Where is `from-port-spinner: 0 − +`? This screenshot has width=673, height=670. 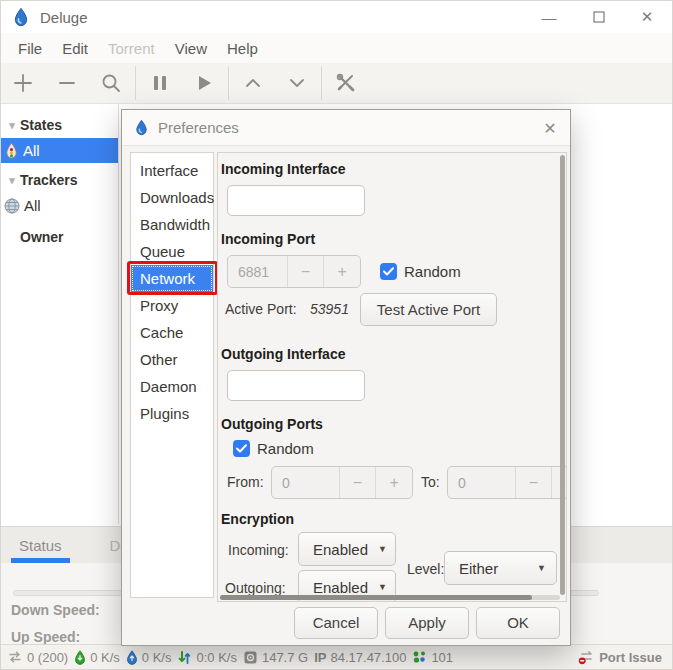 from-port-spinner: 0 − + is located at coordinates (342, 482).